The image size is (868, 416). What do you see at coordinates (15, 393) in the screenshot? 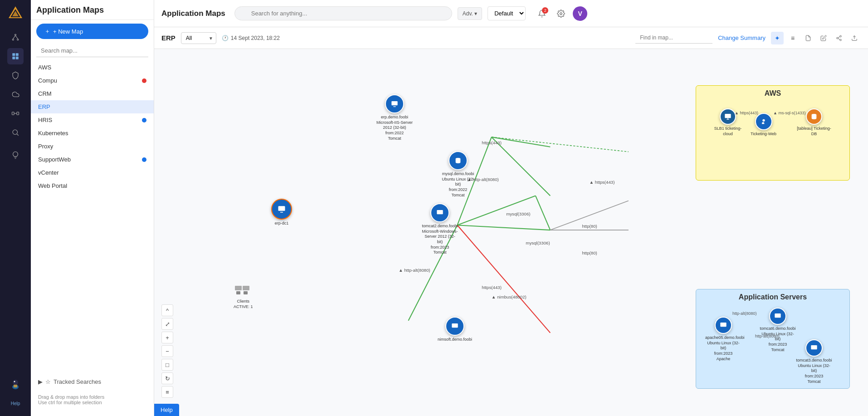
I see `rail-bottom: Help` at bounding box center [15, 393].